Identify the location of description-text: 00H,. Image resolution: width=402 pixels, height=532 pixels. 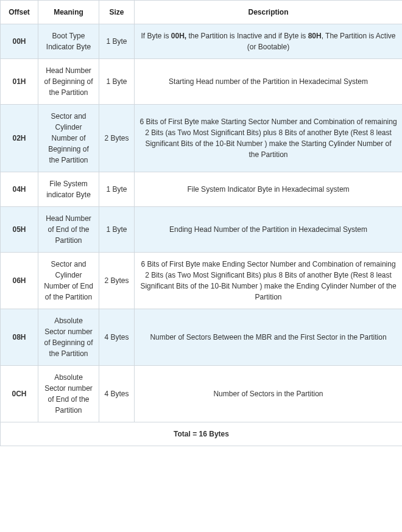
(179, 36).